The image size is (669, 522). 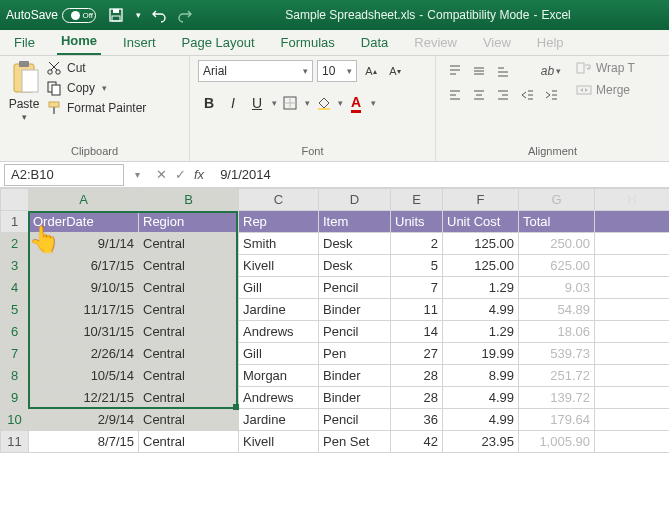 I want to click on cell: 12/21/15, so click(x=84, y=398).